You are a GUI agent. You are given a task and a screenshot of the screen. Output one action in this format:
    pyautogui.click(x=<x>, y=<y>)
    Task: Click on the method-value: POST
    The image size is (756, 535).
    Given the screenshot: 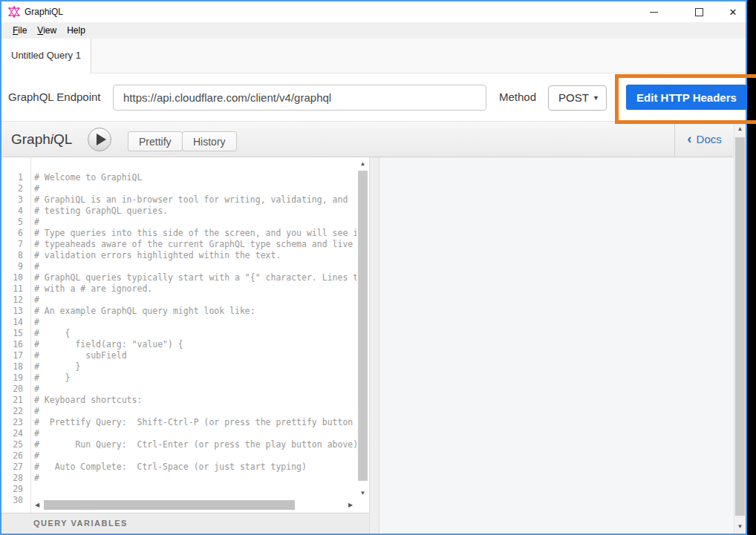 What is the action you would take?
    pyautogui.click(x=573, y=98)
    